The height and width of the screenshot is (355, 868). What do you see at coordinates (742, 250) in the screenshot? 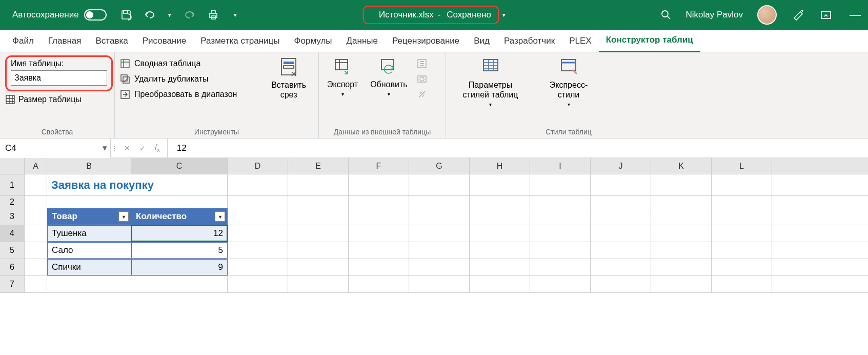
I see `cell-L5` at bounding box center [742, 250].